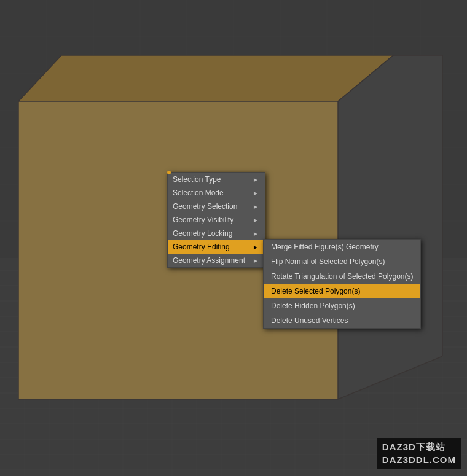 The width and height of the screenshot is (467, 476). What do you see at coordinates (216, 220) in the screenshot?
I see `context-menu: Selection Type ► Selection Mode ► Geomet…` at bounding box center [216, 220].